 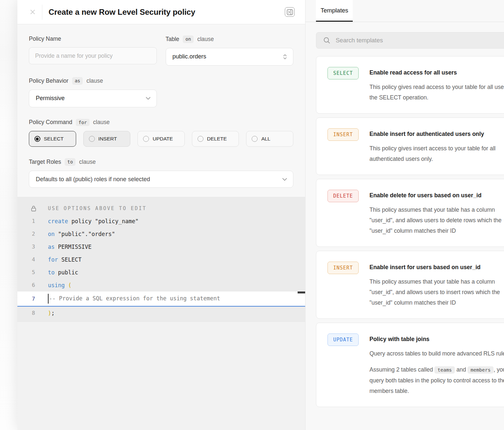 I want to click on template-description: This policy gives insert access to your …, so click(x=437, y=154).